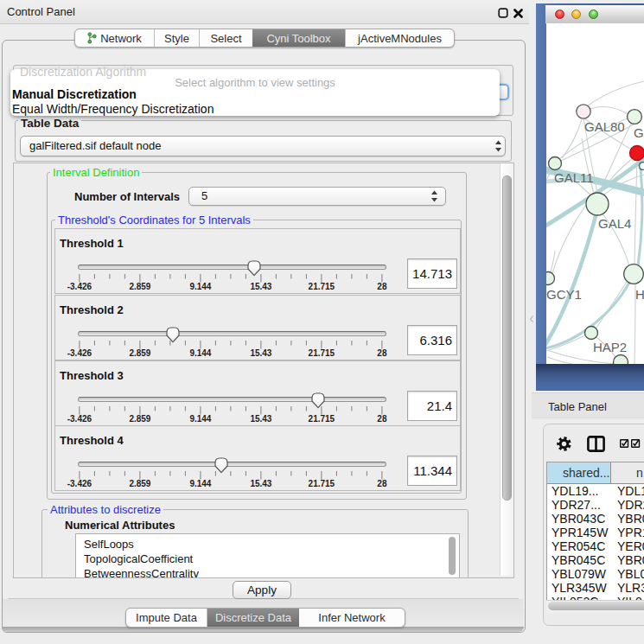  Describe the element at coordinates (641, 166) in the screenshot. I see `svg-text: C` at that location.